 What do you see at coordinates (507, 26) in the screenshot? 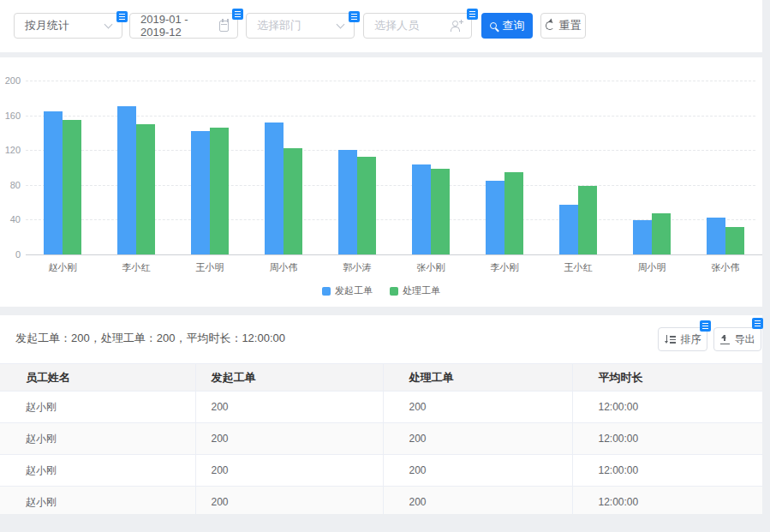
I see `query-button: 查询` at bounding box center [507, 26].